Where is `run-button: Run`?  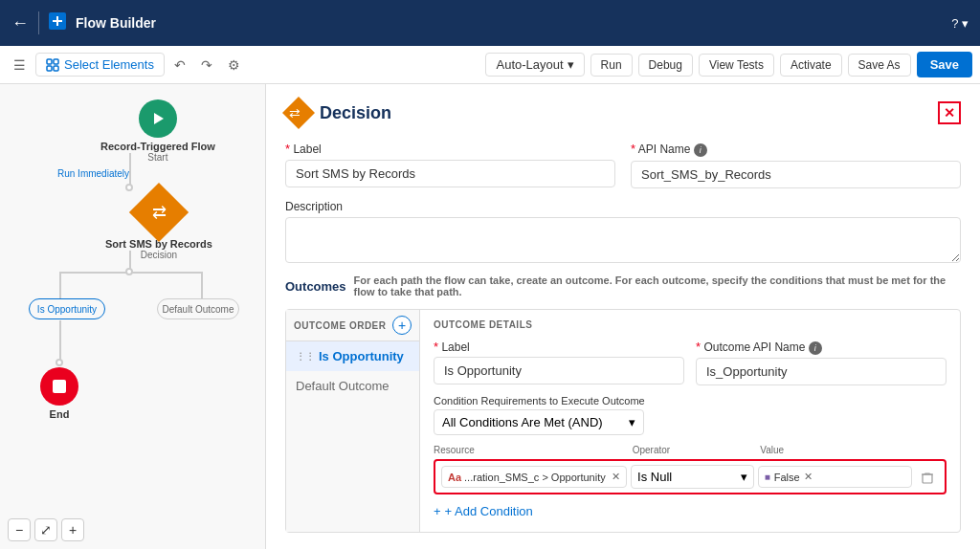
run-button: Run is located at coordinates (612, 65).